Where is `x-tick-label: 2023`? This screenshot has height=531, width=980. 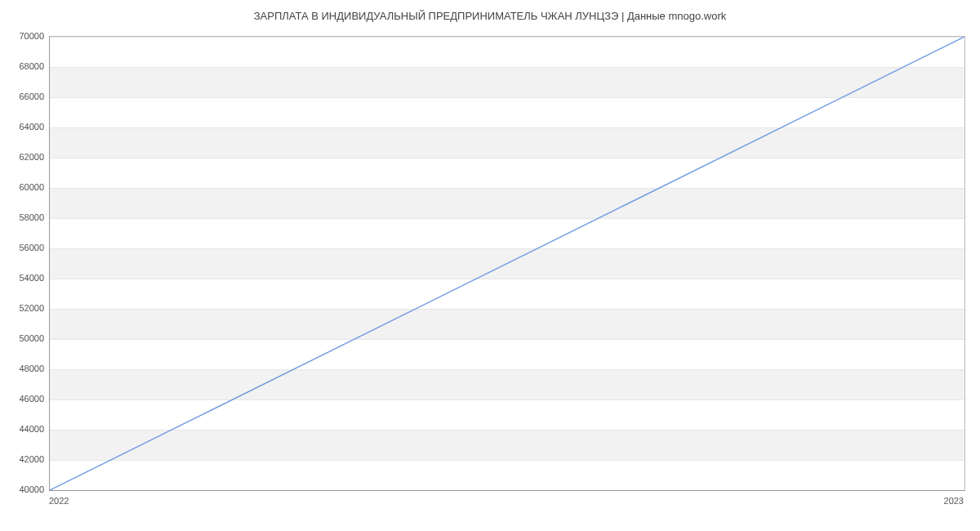
x-tick-label: 2023 is located at coordinates (954, 501).